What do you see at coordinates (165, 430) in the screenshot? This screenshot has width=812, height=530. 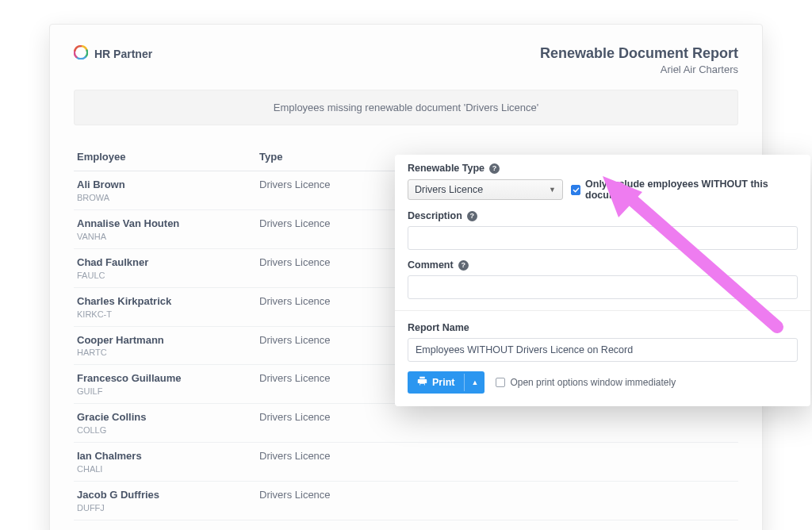 I see `employee-code: COLLG` at bounding box center [165, 430].